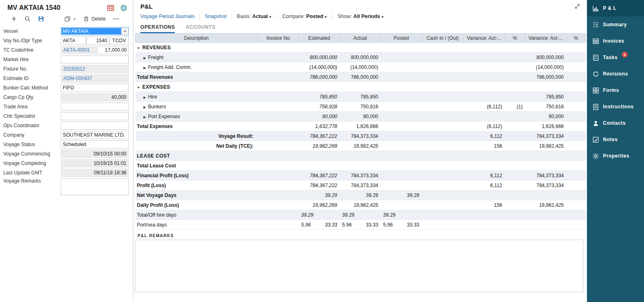 The width and height of the screenshot is (644, 302). I want to click on column-header-cash-in-out: Cash In / (Out), so click(443, 38).